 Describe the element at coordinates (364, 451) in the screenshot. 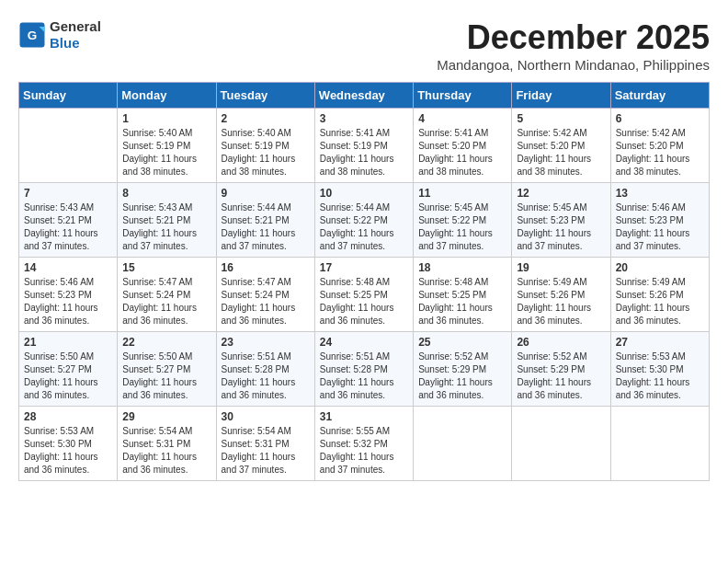

I see `day-info: Sunrise: 5:55 AMSunset: 5:32 PMDaylight:…` at that location.